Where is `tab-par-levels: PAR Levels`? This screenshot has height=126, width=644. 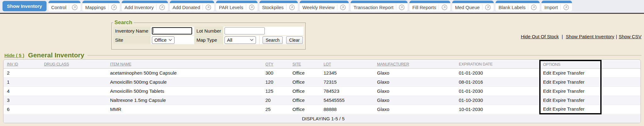
tab-par-levels: PAR Levels is located at coordinates (236, 6).